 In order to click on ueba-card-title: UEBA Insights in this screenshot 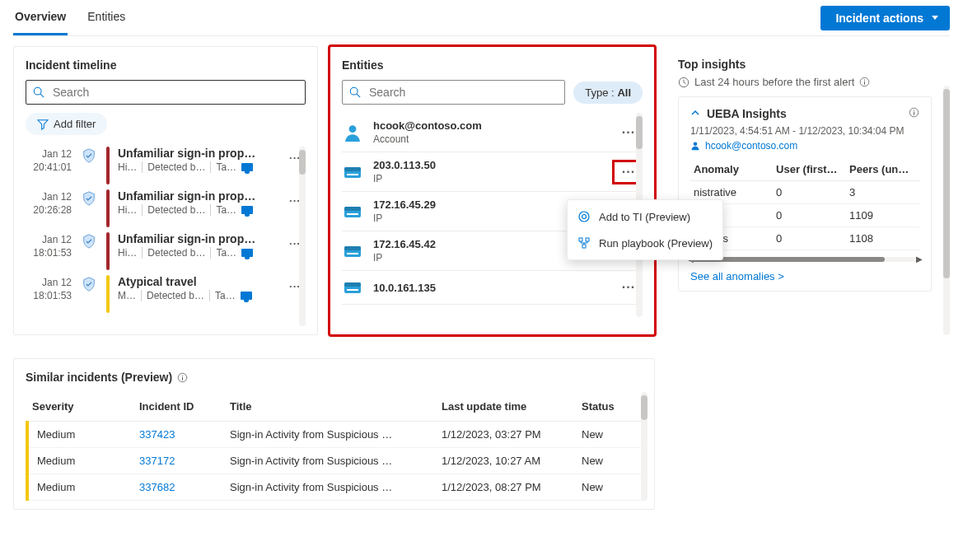, I will do `click(804, 114)`.